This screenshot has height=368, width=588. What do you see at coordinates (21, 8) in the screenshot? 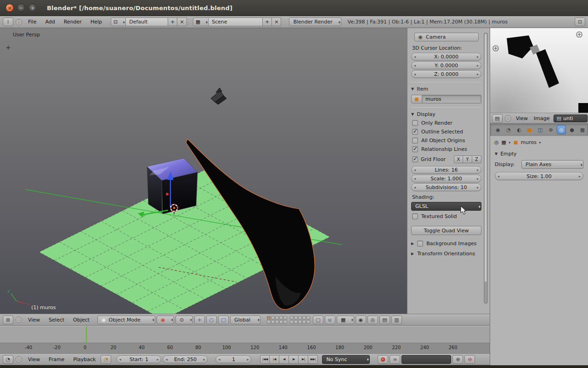
I see `minimize-icon: −` at bounding box center [21, 8].